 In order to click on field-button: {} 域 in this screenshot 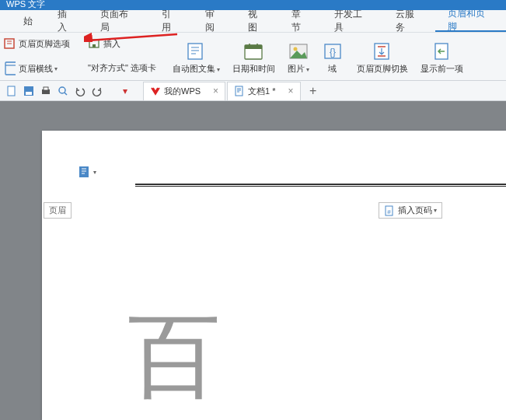, I will do `click(333, 58)`.